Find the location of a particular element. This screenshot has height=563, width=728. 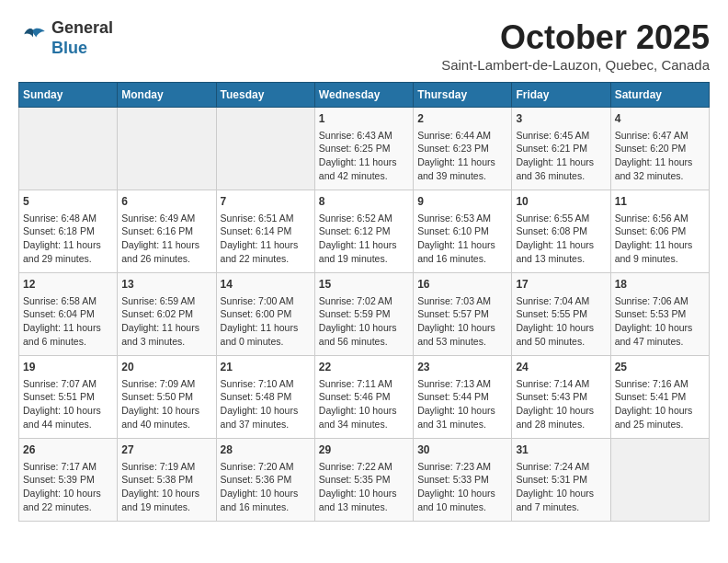

header-cell-monday: Monday is located at coordinates (167, 96).